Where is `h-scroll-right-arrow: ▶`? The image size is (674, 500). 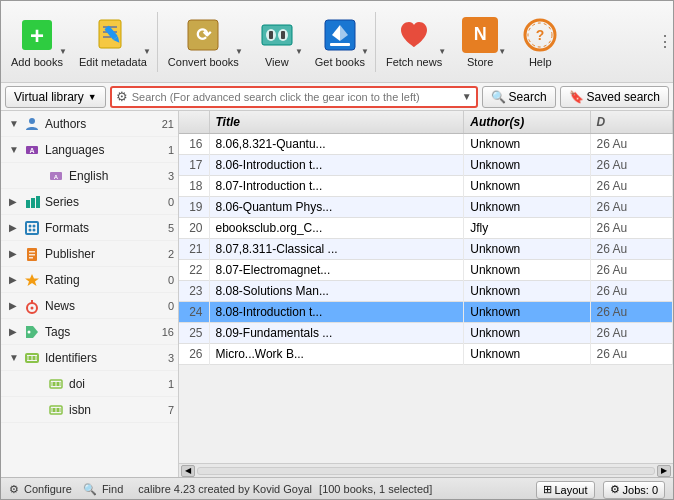
h-scroll-right-arrow: ▶ is located at coordinates (664, 471).